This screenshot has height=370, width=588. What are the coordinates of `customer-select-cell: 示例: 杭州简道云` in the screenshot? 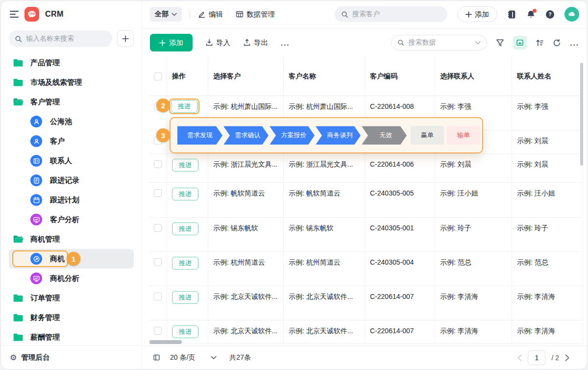 It's located at (246, 269).